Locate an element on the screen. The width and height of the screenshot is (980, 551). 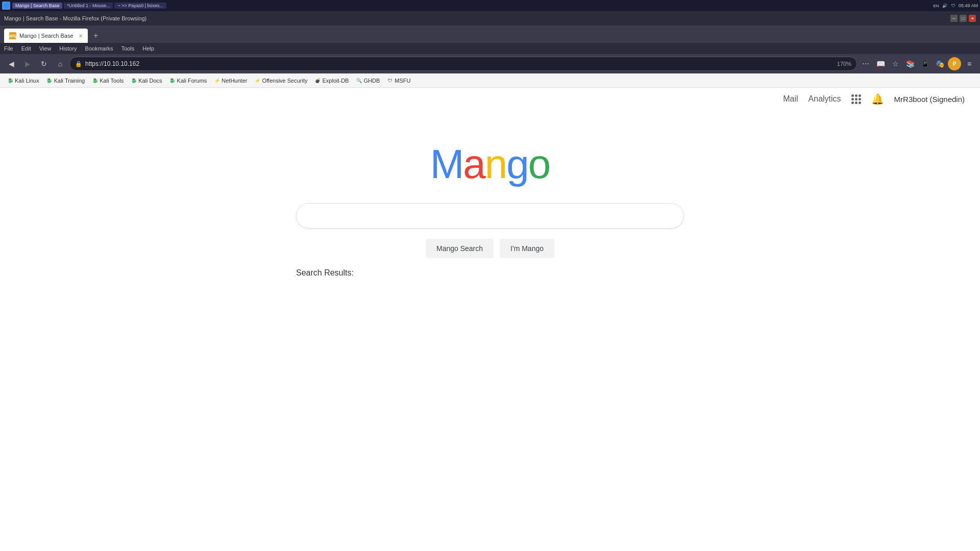
bookmark-icon-kali-docs: 🐉 is located at coordinates (134, 81).